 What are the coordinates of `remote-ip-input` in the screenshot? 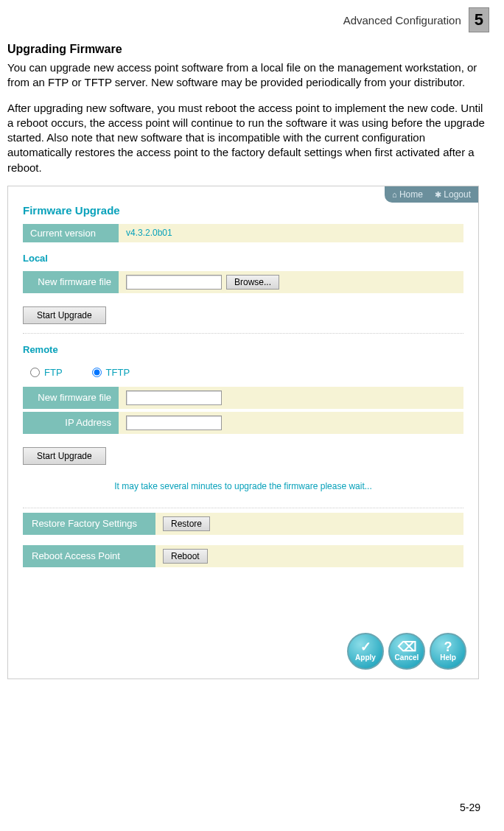 It's located at (174, 423).